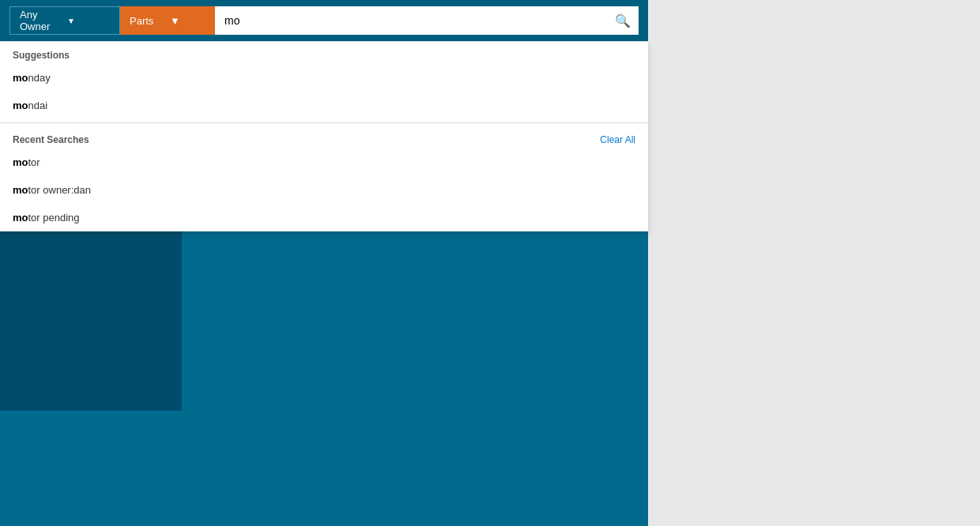 The image size is (980, 526). What do you see at coordinates (324, 21) in the screenshot?
I see `toolbar: Any Owner ▼ Parts ▼ 🔍` at bounding box center [324, 21].